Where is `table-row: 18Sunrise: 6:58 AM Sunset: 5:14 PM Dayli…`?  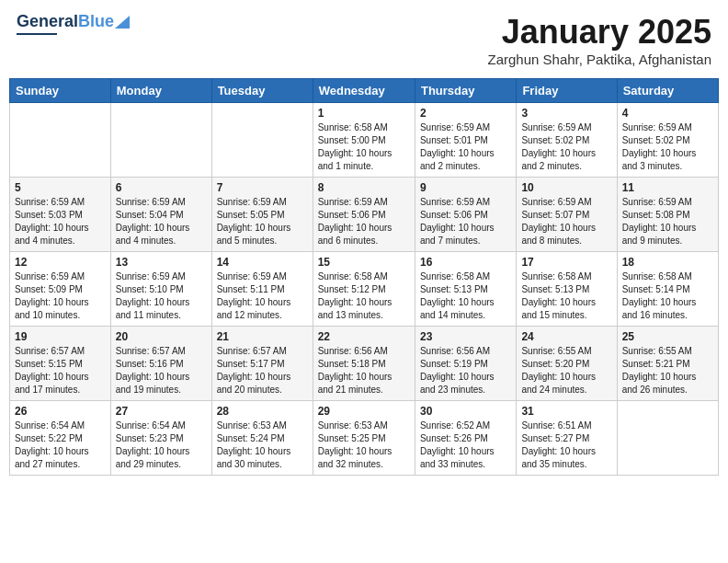
table-row: 18Sunrise: 6:58 AM Sunset: 5:14 PM Dayli… is located at coordinates (667, 289).